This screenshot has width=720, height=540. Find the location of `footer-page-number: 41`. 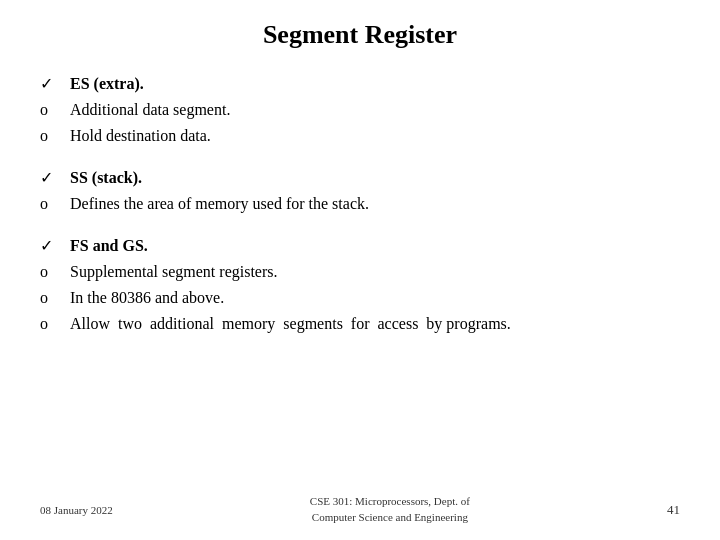

footer-page-number: 41 is located at coordinates (674, 510).